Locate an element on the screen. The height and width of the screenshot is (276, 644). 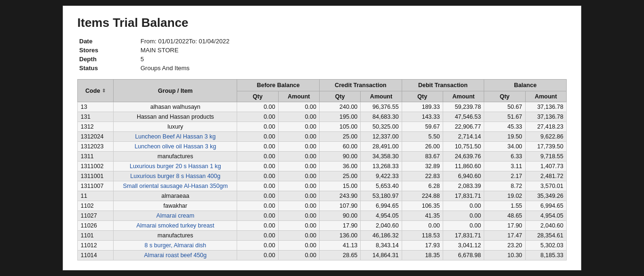
table-row: 1312 luxury 0.00 0.00 105.00 50,325.00 5… is located at coordinates (322, 127).